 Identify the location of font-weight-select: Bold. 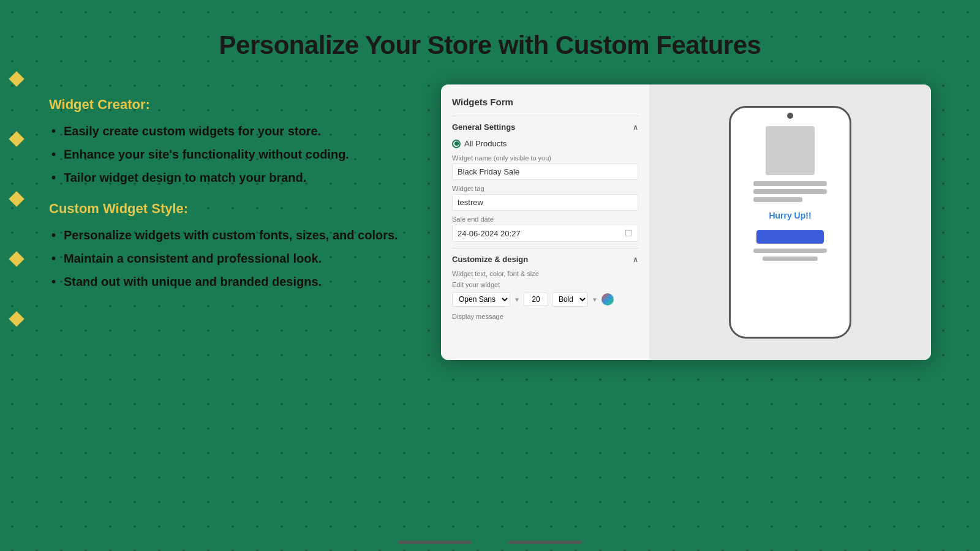
(570, 299).